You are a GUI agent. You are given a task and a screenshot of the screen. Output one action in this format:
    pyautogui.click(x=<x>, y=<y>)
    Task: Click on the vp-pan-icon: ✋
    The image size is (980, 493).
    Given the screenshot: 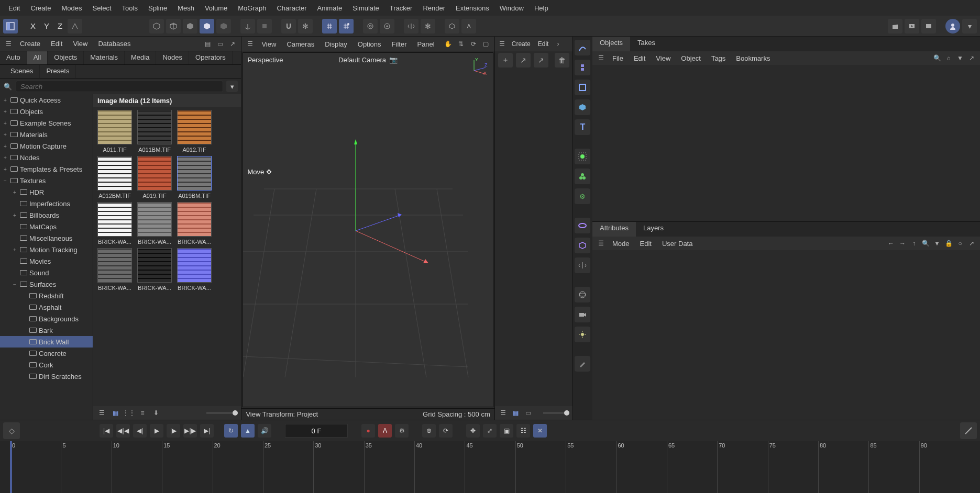 What is the action you would take?
    pyautogui.click(x=448, y=44)
    